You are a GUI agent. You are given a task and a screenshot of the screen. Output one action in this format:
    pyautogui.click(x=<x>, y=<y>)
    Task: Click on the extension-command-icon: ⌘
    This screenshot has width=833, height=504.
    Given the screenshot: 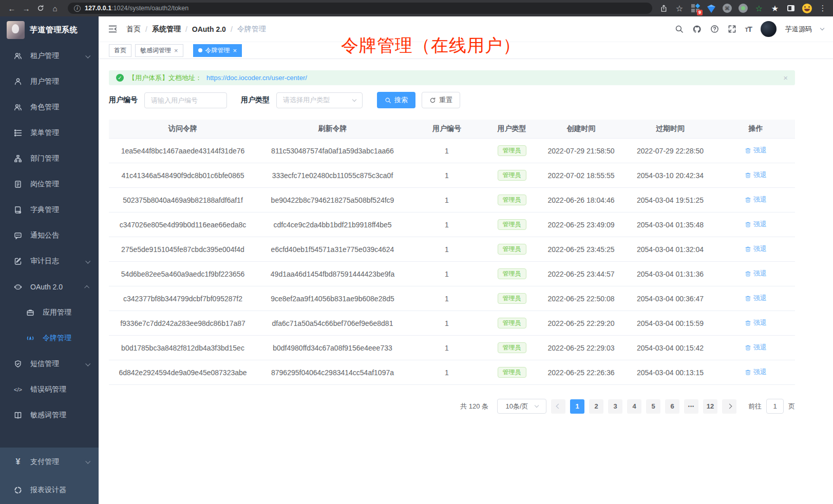 What is the action you would take?
    pyautogui.click(x=727, y=8)
    